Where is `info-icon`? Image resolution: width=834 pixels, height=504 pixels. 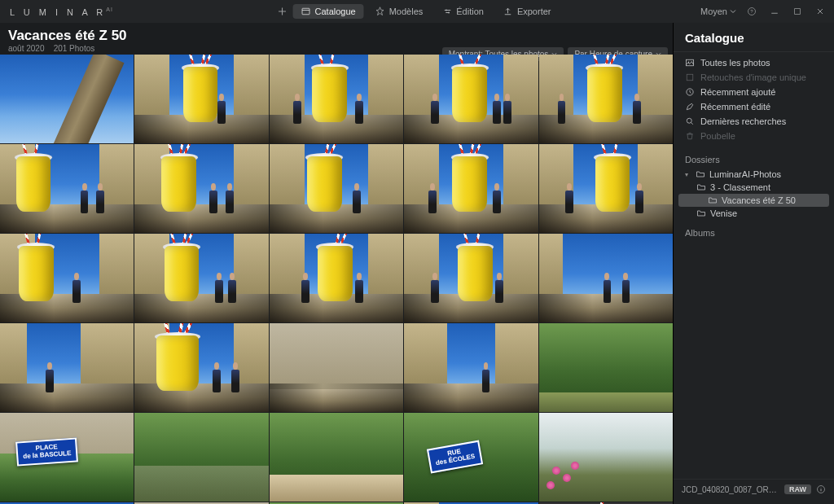 info-icon is located at coordinates (821, 489).